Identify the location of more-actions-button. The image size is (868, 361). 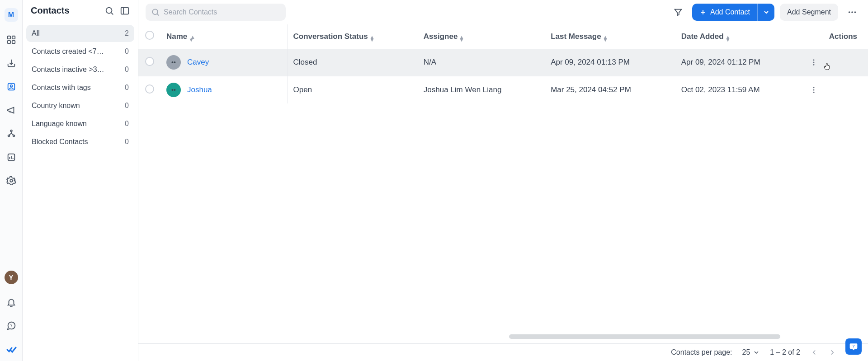
(852, 12).